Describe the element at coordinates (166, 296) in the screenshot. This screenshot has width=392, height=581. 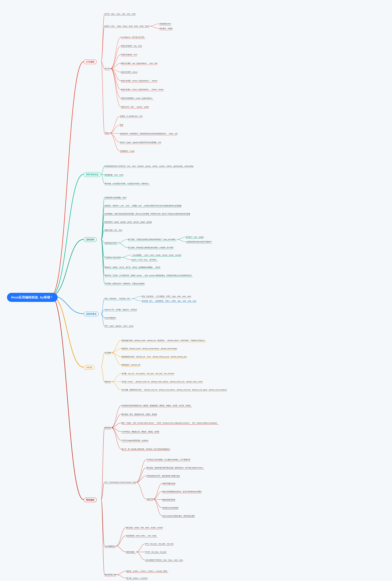
I see `leaf-node: 管道（无名管道）：父子进程间、半双工；pipe、write、read、close` at that location.